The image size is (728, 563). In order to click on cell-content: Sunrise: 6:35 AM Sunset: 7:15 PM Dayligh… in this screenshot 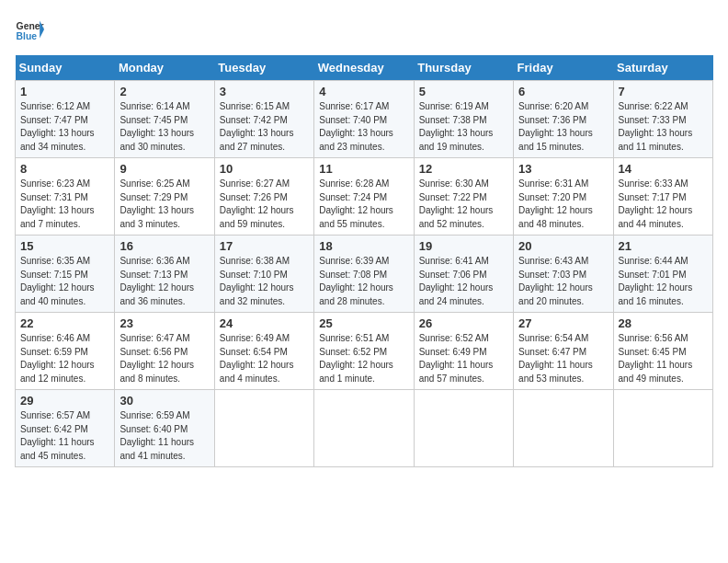, I will do `click(64, 282)`.